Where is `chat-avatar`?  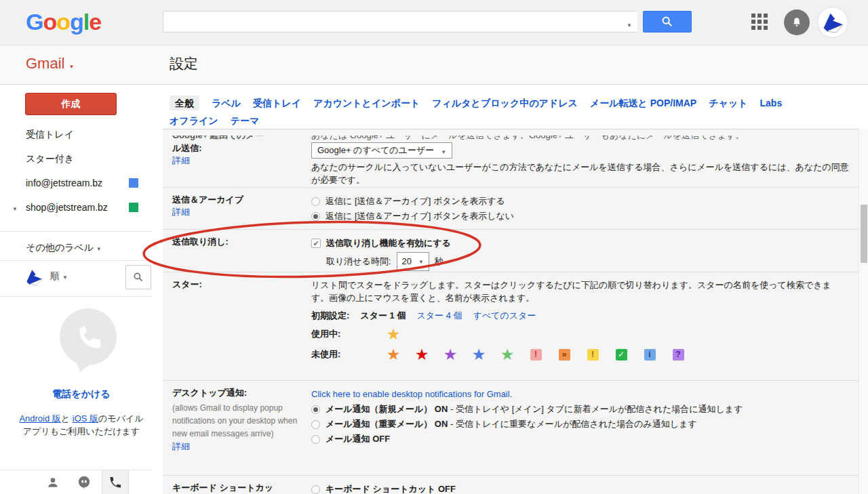
chat-avatar is located at coordinates (34, 277).